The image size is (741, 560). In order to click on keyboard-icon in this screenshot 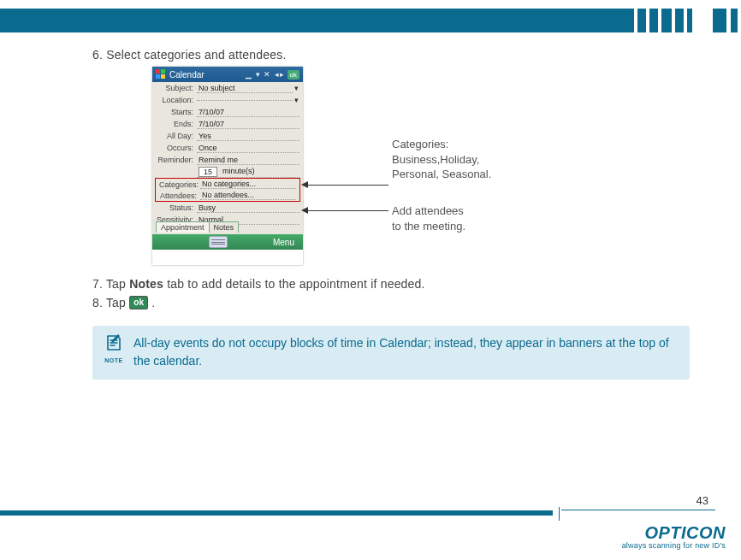, I will do `click(218, 242)`.